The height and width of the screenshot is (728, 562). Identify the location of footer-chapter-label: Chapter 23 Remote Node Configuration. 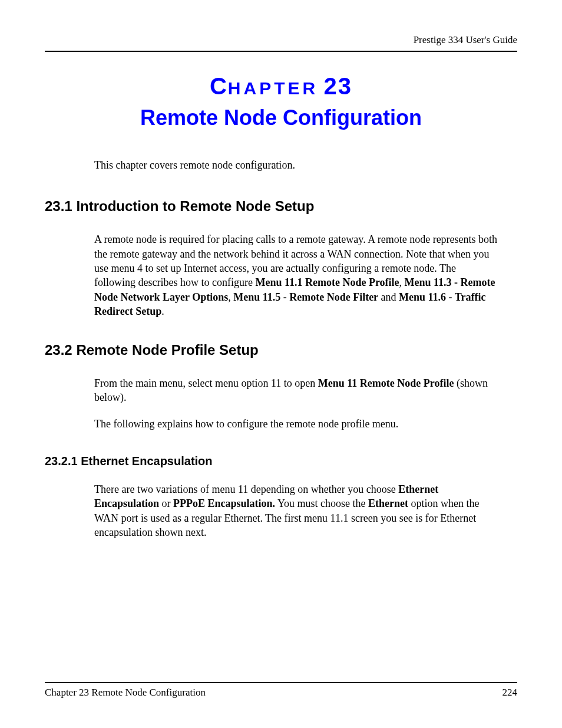
(125, 693).